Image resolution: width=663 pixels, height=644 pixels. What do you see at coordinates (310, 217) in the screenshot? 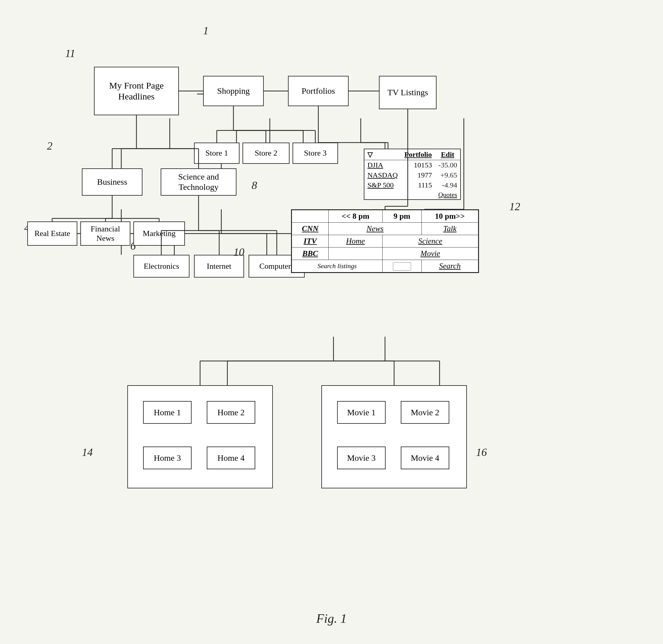
I see `tv-col-channel` at bounding box center [310, 217].